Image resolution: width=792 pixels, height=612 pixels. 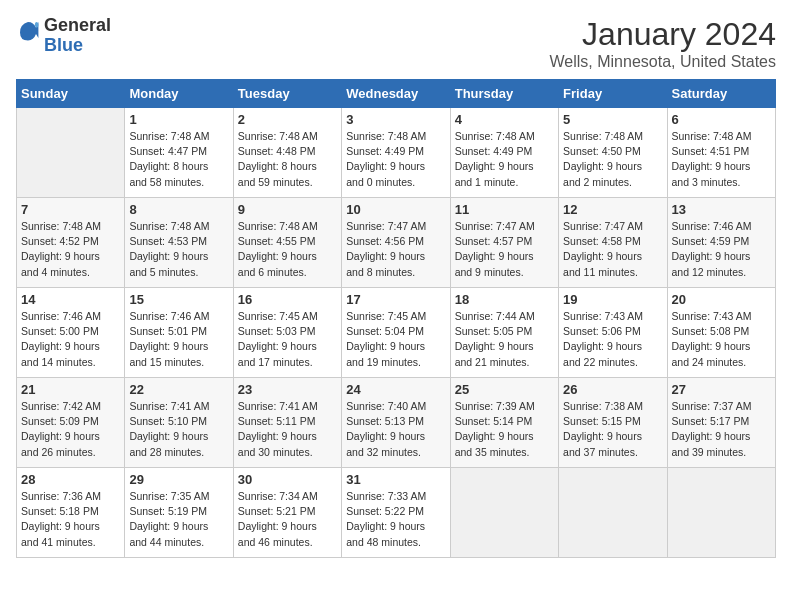 What do you see at coordinates (396, 423) in the screenshot?
I see `table-row: 24Sunrise: 7:40 AMSunset: 5:13 PMDayligh…` at bounding box center [396, 423].